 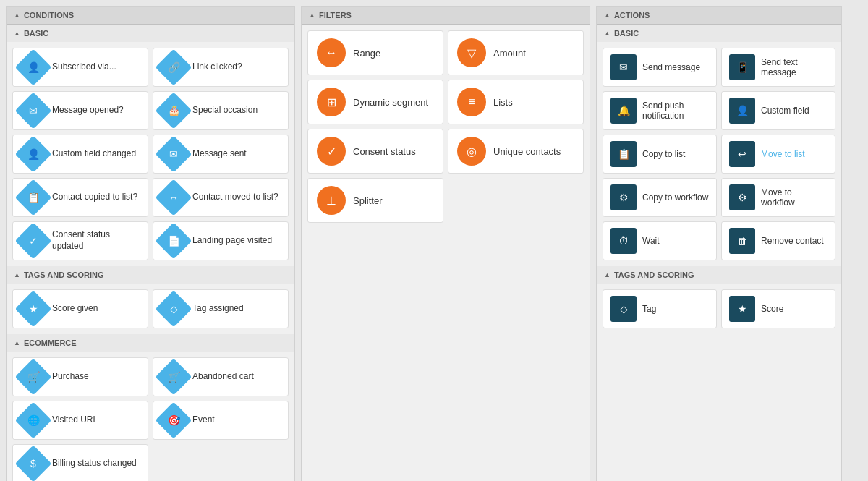 I want to click on condition-abandoned-cart: 🛒 Abandoned cart, so click(x=221, y=377).